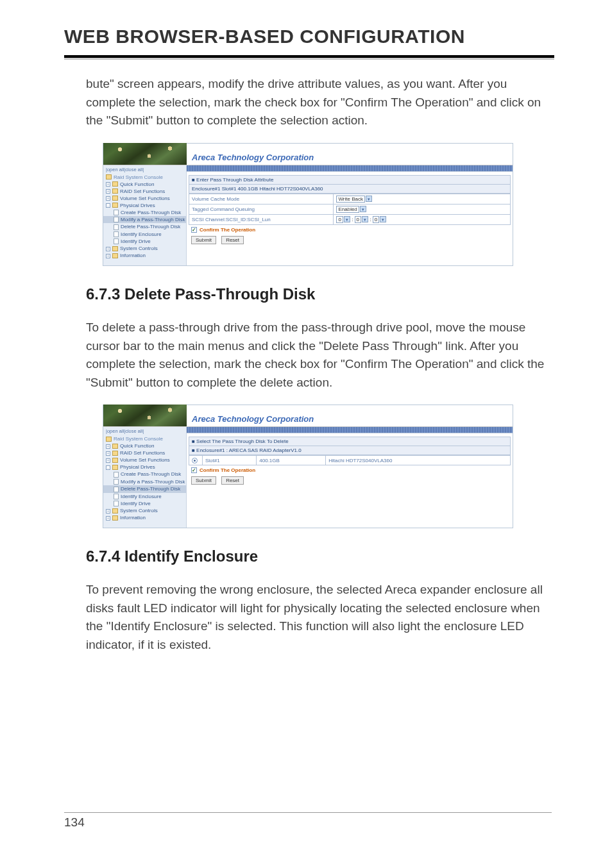 The image size is (612, 868). What do you see at coordinates (320, 355) in the screenshot?
I see `section-673-body: To delete a pass-through drive from the …` at bounding box center [320, 355].